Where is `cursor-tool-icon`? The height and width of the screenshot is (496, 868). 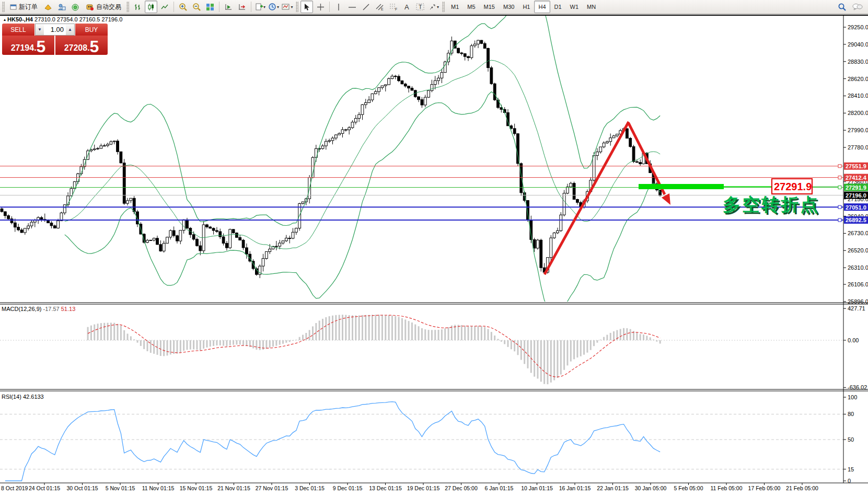
cursor-tool-icon is located at coordinates (307, 7).